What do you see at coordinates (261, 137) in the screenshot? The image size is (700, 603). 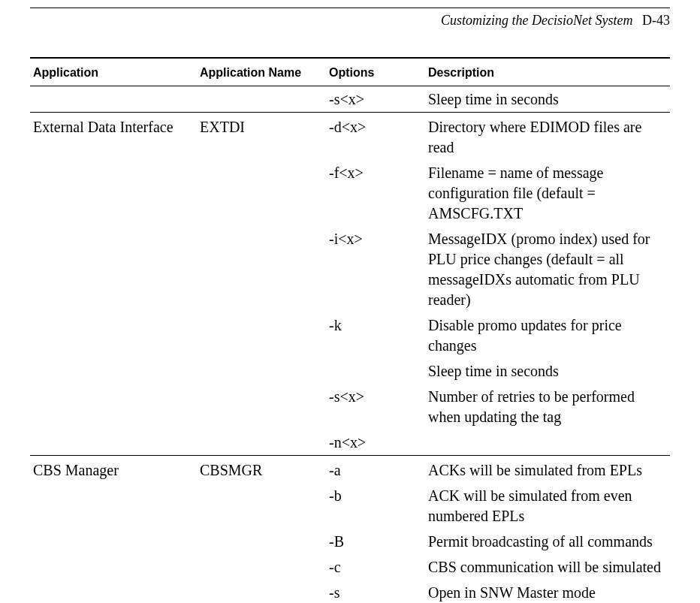 I see `cell-application-name: EXTDI` at bounding box center [261, 137].